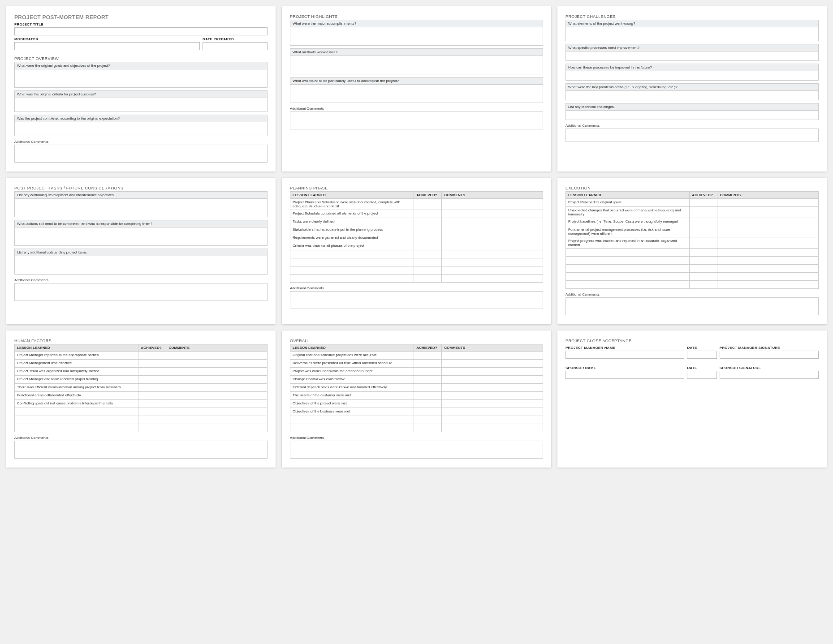 This screenshot has height=644, width=833. What do you see at coordinates (692, 76) in the screenshot?
I see `ans-future` at bounding box center [692, 76].